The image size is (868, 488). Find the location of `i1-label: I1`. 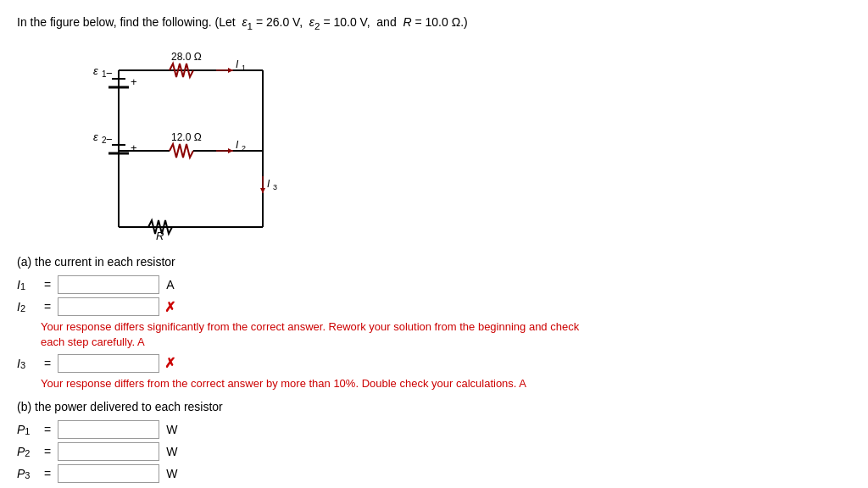

i1-label: I1 is located at coordinates (29, 285).